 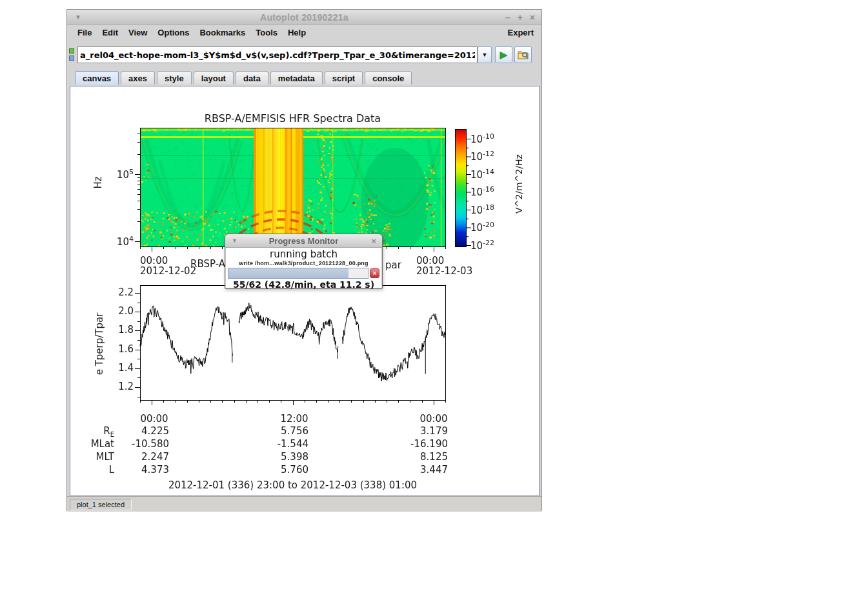 I want to click on go-button: ▶, so click(x=503, y=55).